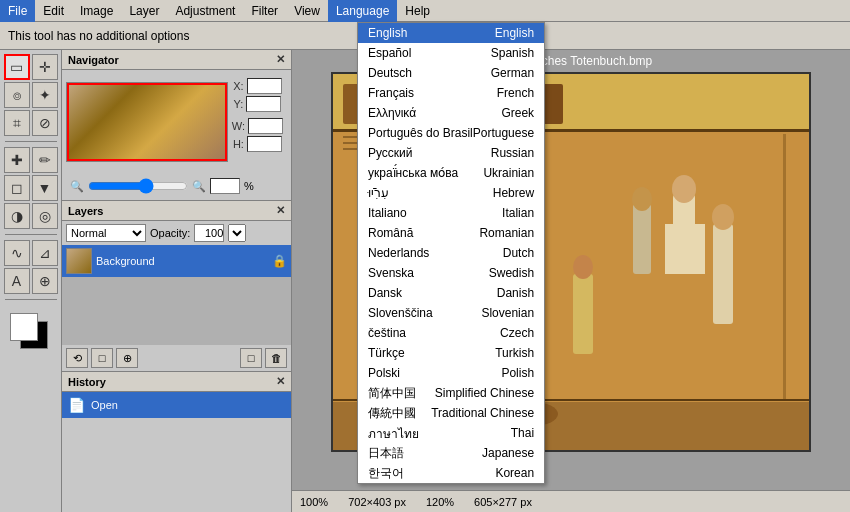  What do you see at coordinates (451, 193) in the screenshot?
I see `lang-item-hebrew: עִרִיֿוּ Hebrew` at bounding box center [451, 193].